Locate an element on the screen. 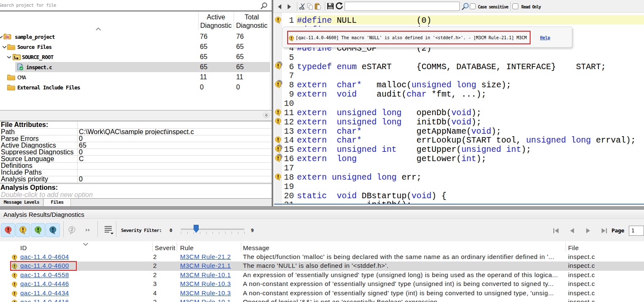  horizontal-splitter is located at coordinates (322, 208).